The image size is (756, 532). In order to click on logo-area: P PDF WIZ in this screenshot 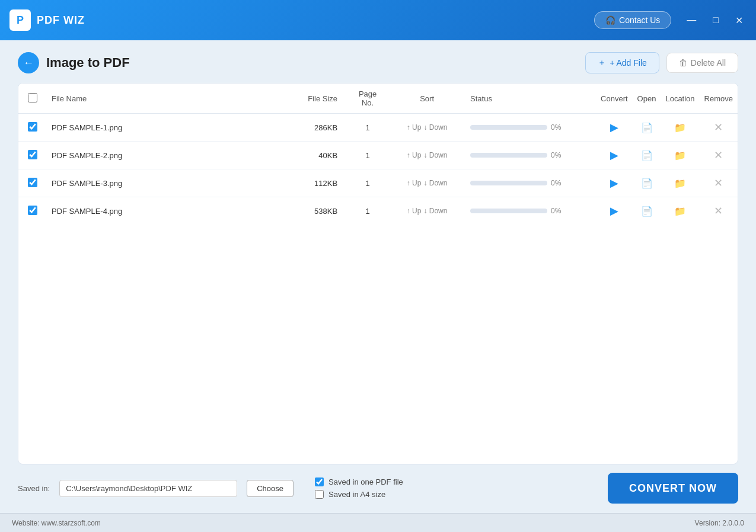, I will do `click(47, 20)`.